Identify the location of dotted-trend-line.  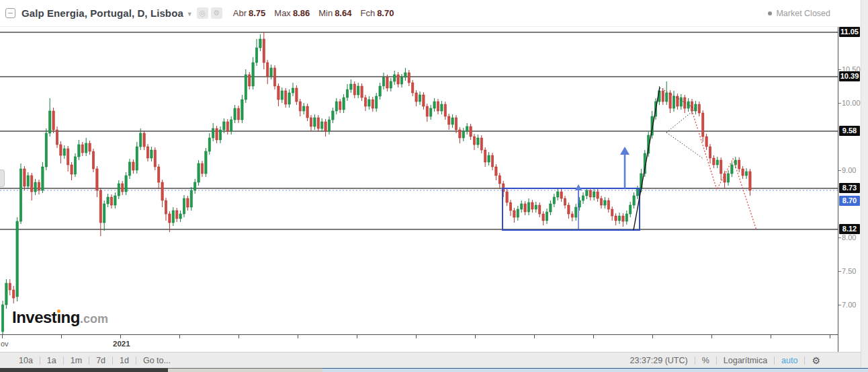
(685, 145).